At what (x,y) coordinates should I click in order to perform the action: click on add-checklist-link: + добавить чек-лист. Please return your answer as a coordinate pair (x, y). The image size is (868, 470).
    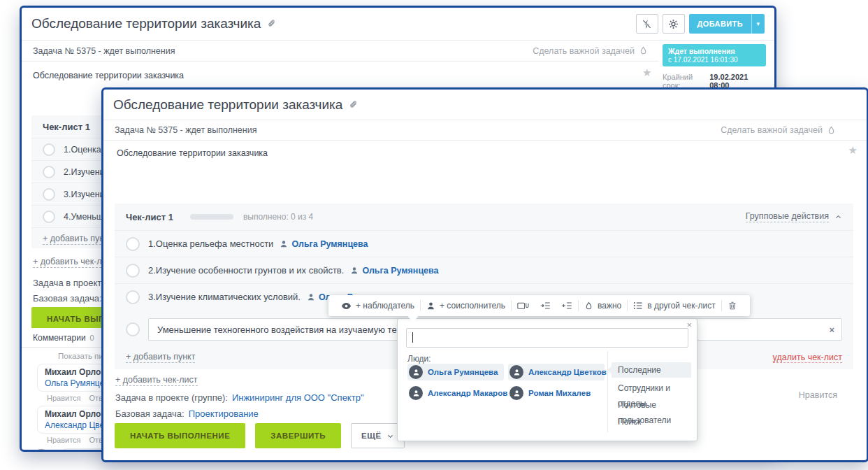
    Looking at the image, I should click on (157, 380).